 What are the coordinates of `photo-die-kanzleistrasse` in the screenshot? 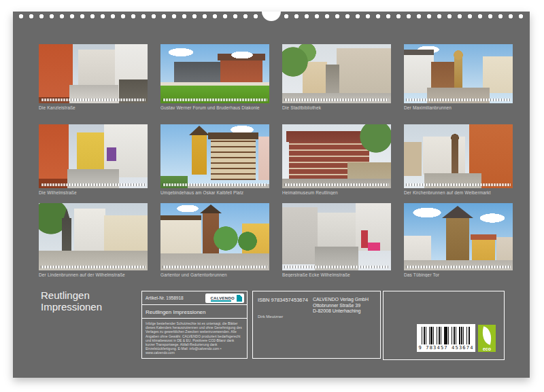 It's located at (93, 73).